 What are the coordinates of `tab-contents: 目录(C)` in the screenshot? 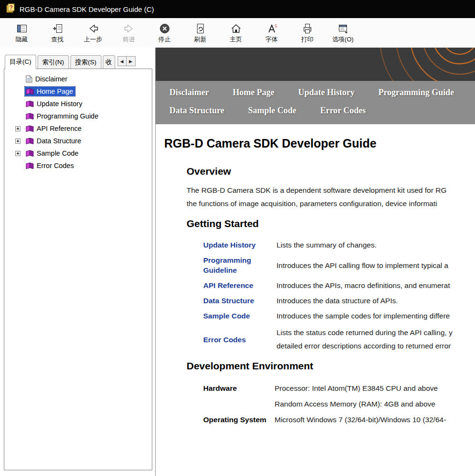 It's located at (20, 62).